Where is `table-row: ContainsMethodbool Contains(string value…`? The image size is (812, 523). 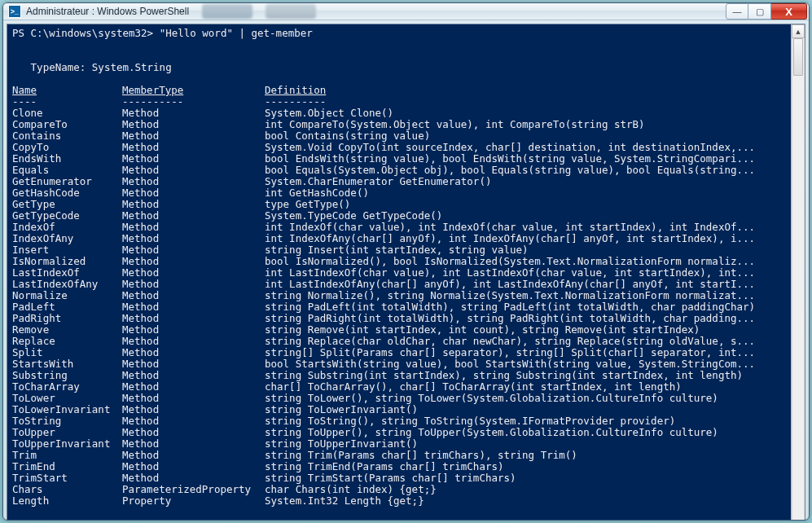 table-row: ContainsMethodbool Contains(string value… is located at coordinates (384, 136).